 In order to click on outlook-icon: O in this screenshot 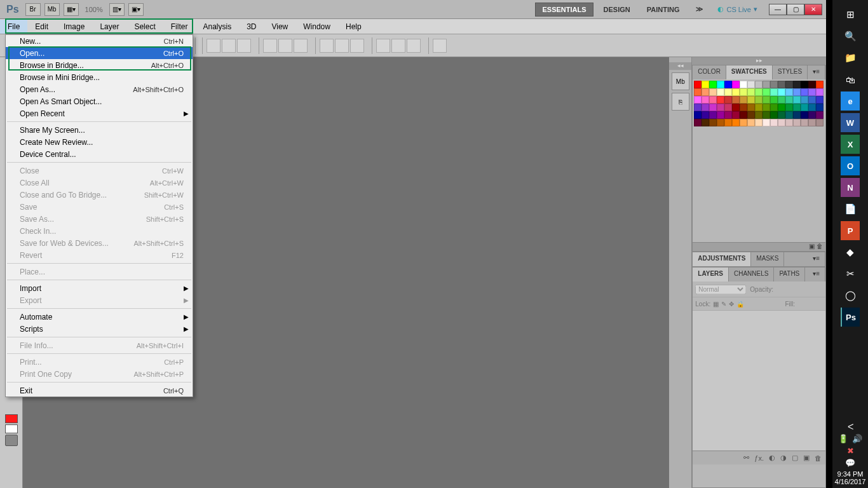, I will do `click(850, 166)`.